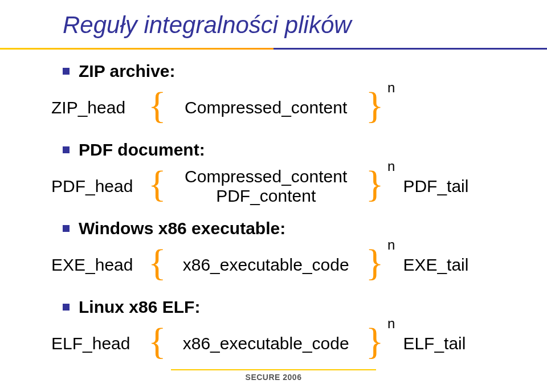 Image resolution: width=547 pixels, height=392 pixels. What do you see at coordinates (391, 324) in the screenshot?
I see `elf-exponent: n` at bounding box center [391, 324].